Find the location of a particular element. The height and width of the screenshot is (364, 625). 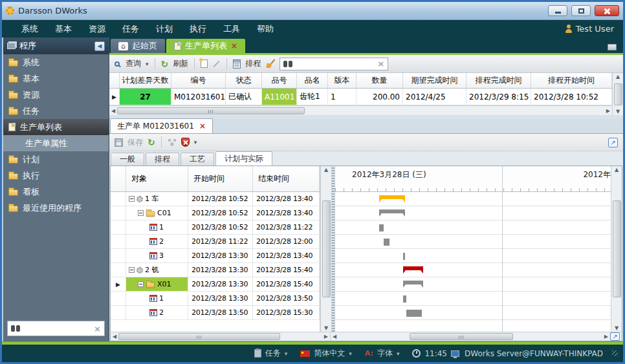

query-dropdown-icon: ▾ is located at coordinates (148, 64).